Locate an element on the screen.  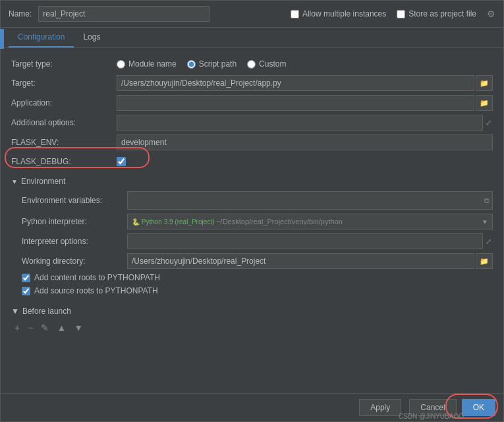
working-directory-browse-btn: 📁 is located at coordinates (484, 261).